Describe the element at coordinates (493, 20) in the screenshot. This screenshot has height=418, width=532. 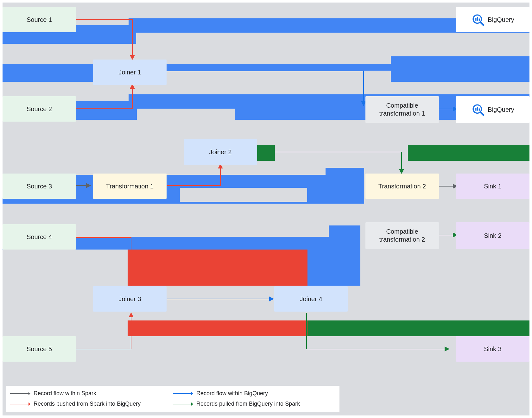
I see `node-bigquery-1: BigQuery` at that location.